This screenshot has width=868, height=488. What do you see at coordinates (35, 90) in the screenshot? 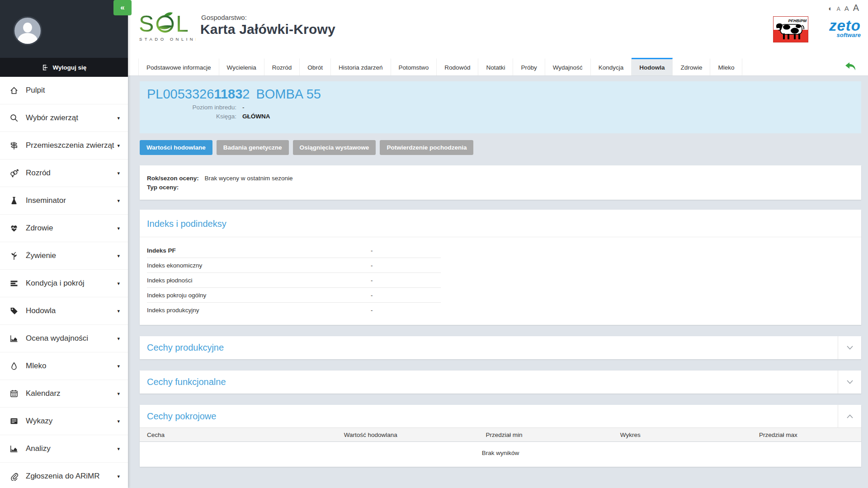
I see `sidebar-item-label: Pulpit` at bounding box center [35, 90].